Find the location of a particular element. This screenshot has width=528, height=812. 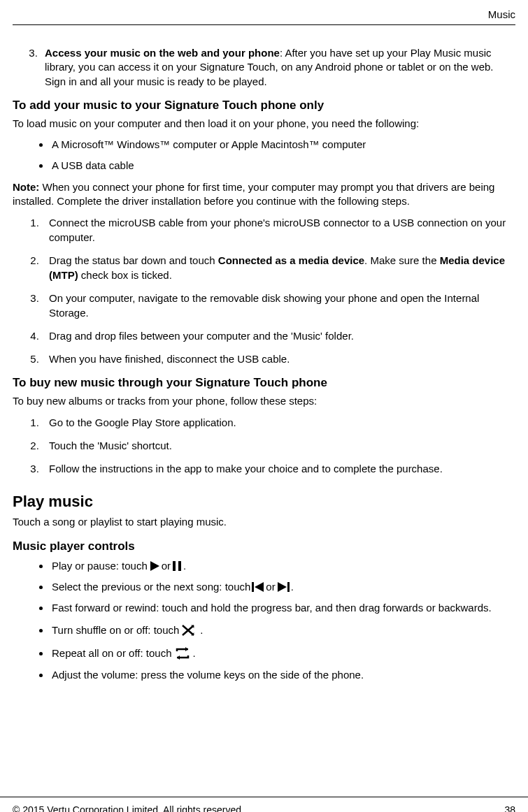

c2-end: . is located at coordinates (292, 587).